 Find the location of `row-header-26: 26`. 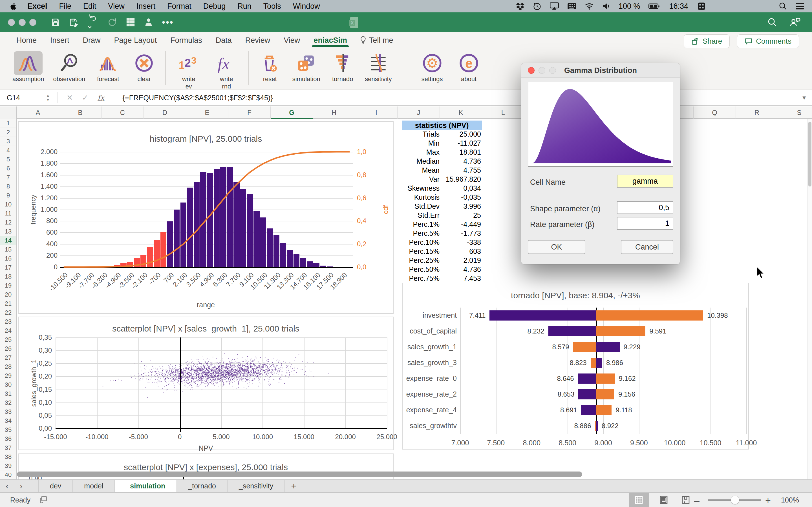

row-header-26: 26 is located at coordinates (8, 349).